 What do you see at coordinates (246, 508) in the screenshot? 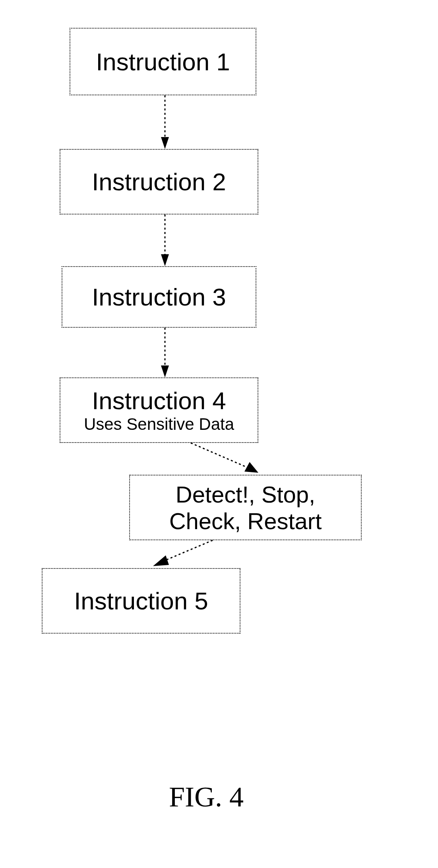
I see `node-detect-stop-check-restart: Detect!, Stop, Check, Restart` at bounding box center [246, 508].